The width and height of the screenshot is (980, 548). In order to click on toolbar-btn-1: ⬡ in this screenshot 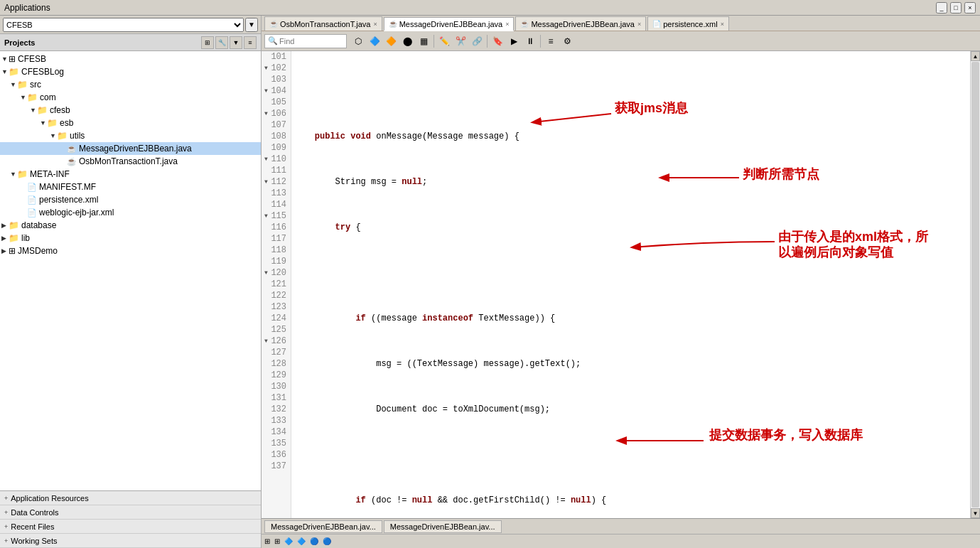, I will do `click(358, 41)`.